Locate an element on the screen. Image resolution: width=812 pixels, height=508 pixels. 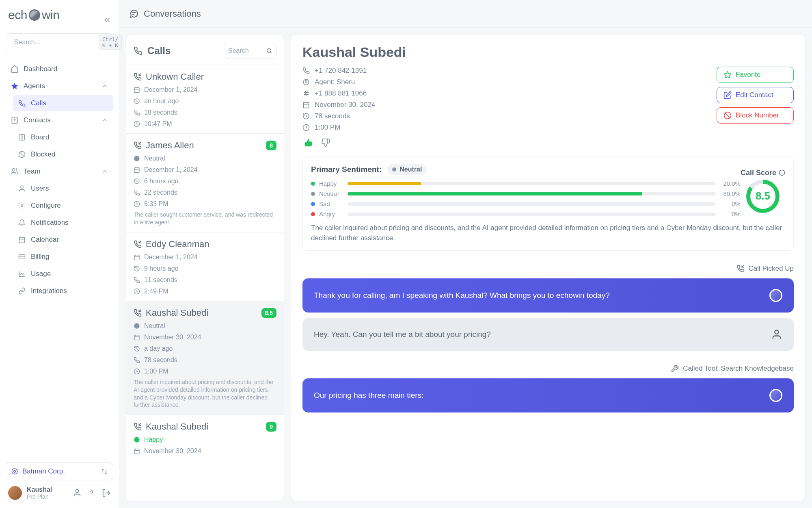
search-kbd: Ctrl/⌘ + K is located at coordinates (110, 42).